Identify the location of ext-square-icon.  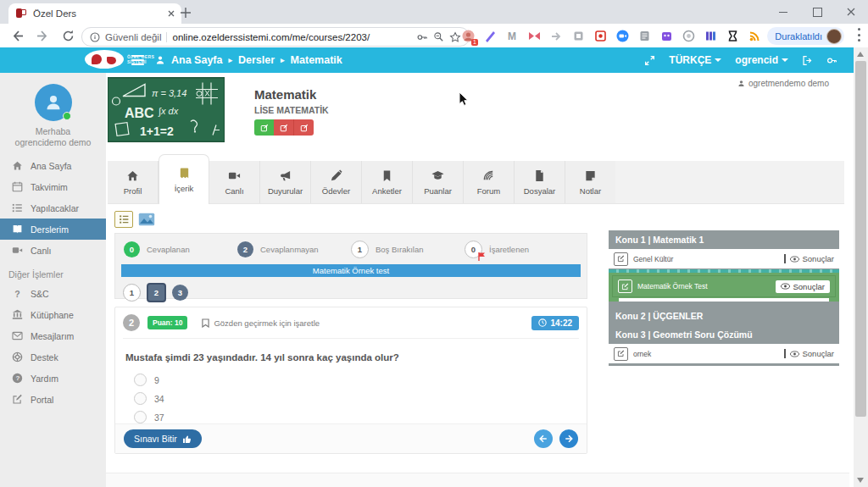
(578, 36).